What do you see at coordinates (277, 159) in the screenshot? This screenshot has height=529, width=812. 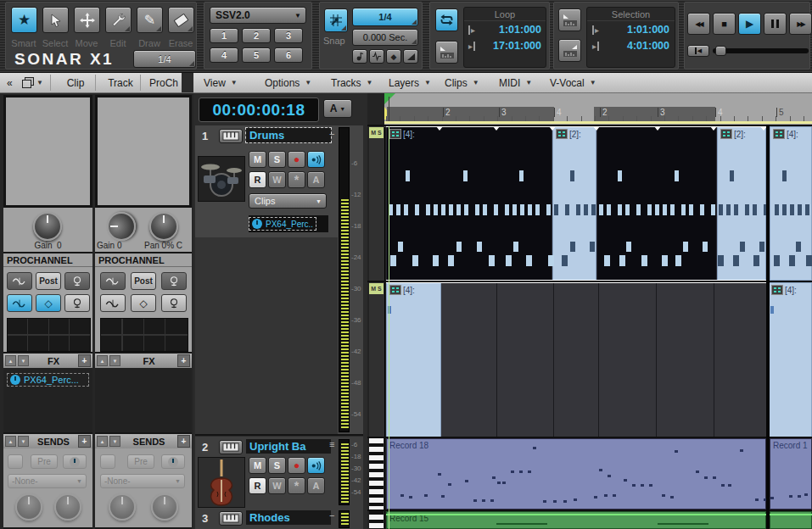 I see `solo-button: S` at bounding box center [277, 159].